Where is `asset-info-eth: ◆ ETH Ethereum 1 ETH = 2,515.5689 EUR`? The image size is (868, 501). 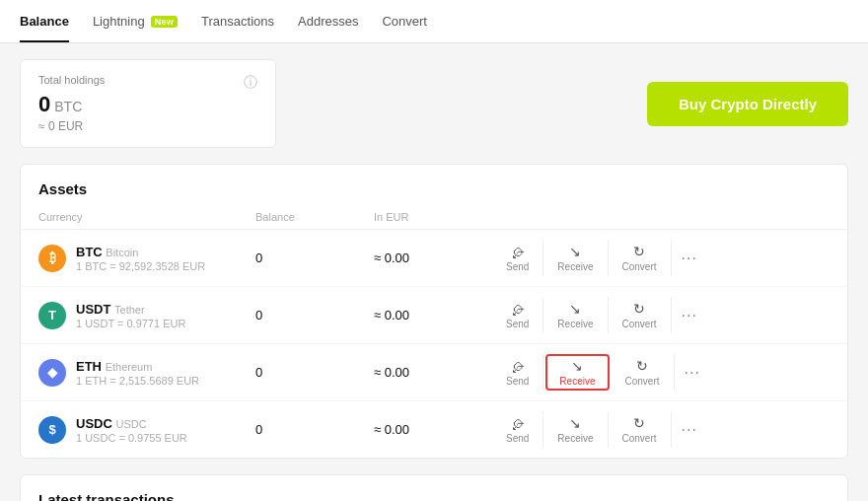
asset-info-eth: ◆ ETH Ethereum 1 ETH = 2,515.5689 EUR is located at coordinates (147, 373).